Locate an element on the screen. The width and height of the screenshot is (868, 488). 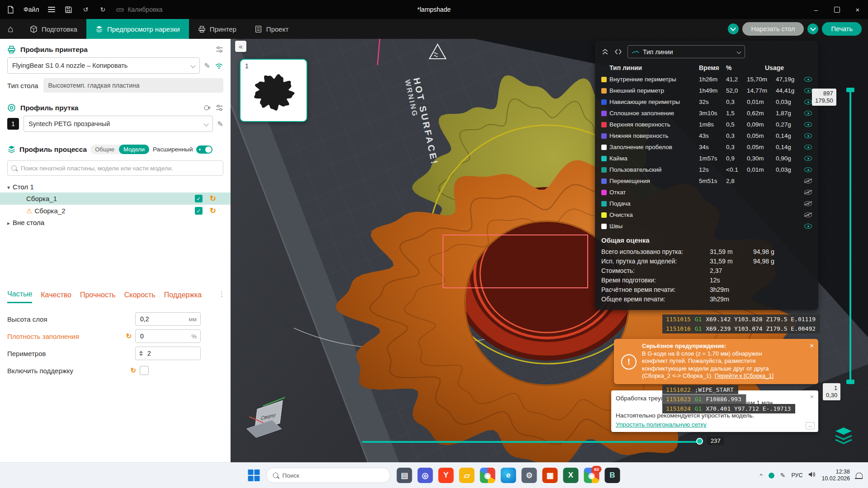
printer-select: FlyingBear S1 0.4 nozzle – Копировать is located at coordinates (104, 66).